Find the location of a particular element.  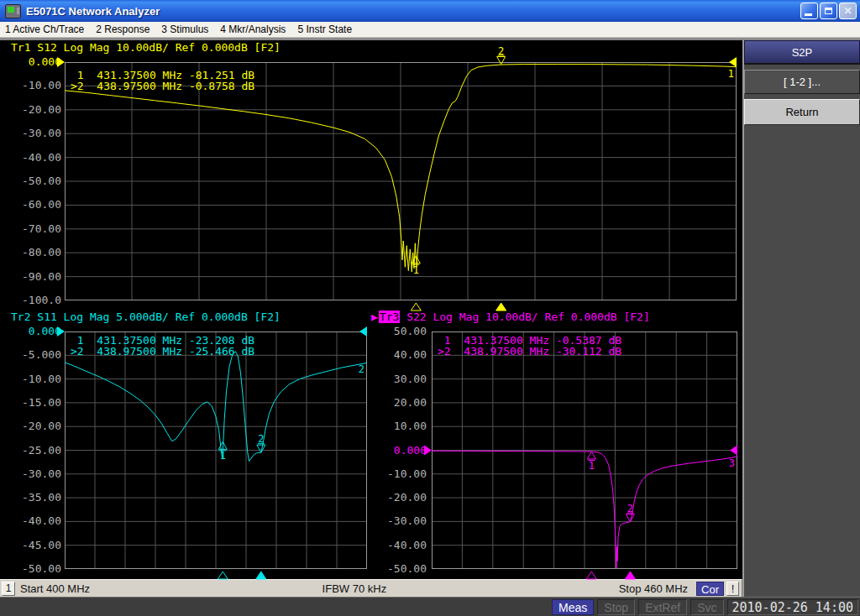

datetime-display: 2010-02-26 14:00 is located at coordinates (793, 608).